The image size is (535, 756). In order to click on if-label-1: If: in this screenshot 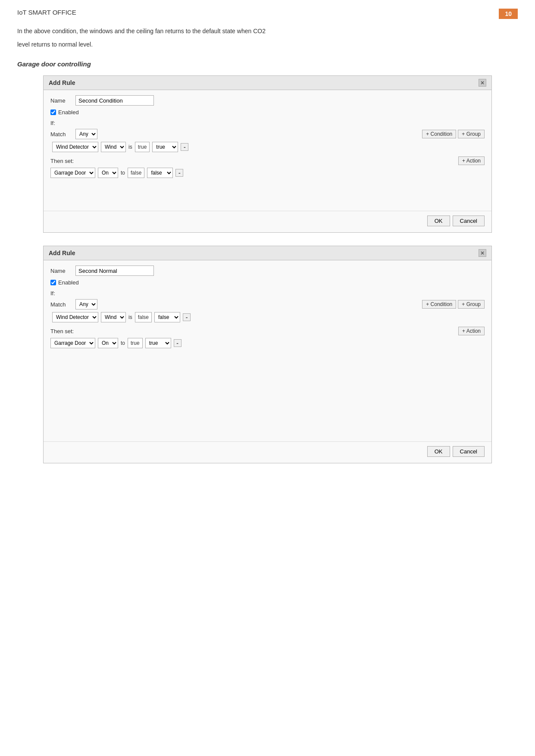, I will do `click(267, 123)`.